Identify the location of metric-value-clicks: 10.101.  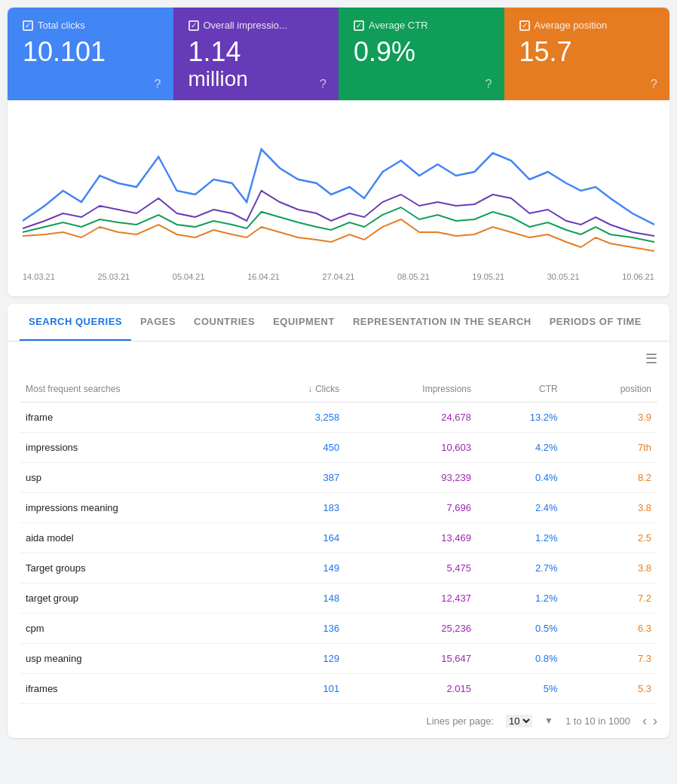
(90, 52).